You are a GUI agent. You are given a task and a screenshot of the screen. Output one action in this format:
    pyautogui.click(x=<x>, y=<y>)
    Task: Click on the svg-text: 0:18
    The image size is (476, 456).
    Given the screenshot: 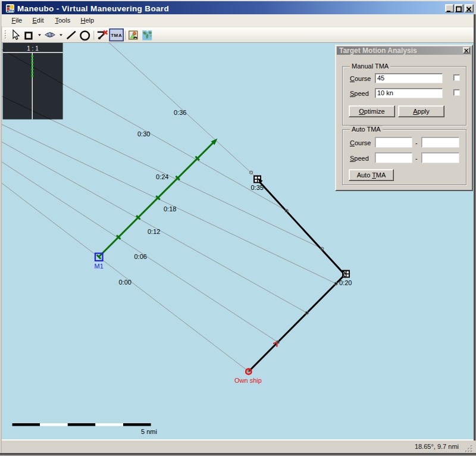 What is the action you would take?
    pyautogui.click(x=170, y=209)
    